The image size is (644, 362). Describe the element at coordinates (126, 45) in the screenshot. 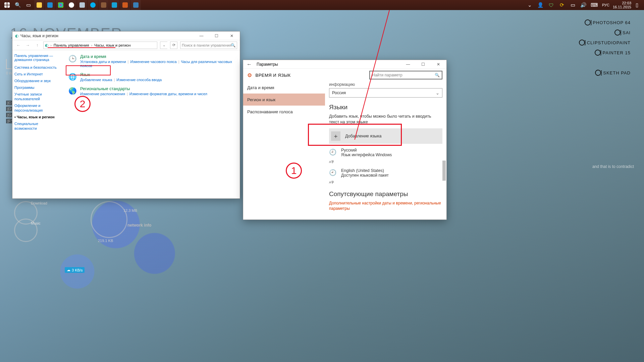

I see `cp-address-bar: ← → ↑ ◐ › Панель управления › Часы, язык…` at that location.